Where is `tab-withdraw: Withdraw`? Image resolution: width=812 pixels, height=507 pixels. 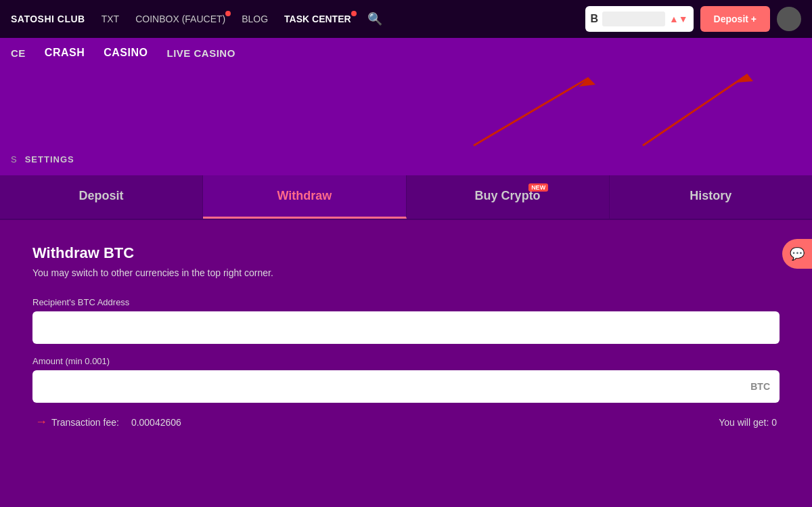
tab-withdraw: Withdraw is located at coordinates (304, 197).